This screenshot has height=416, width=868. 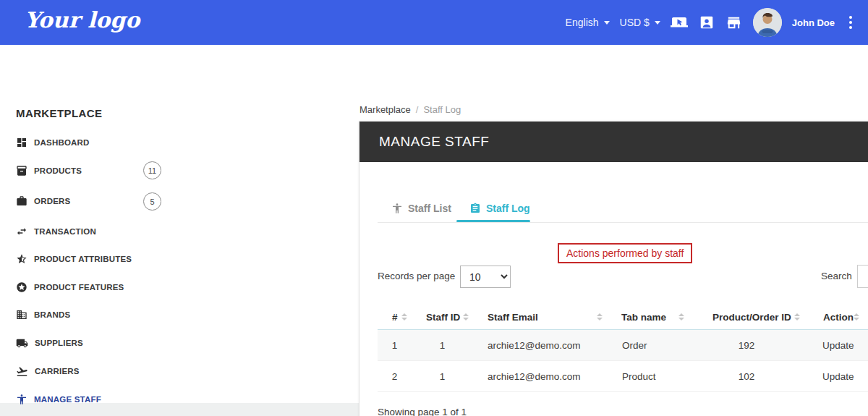 What do you see at coordinates (22, 201) in the screenshot?
I see `orders-briefcase-icon` at bounding box center [22, 201].